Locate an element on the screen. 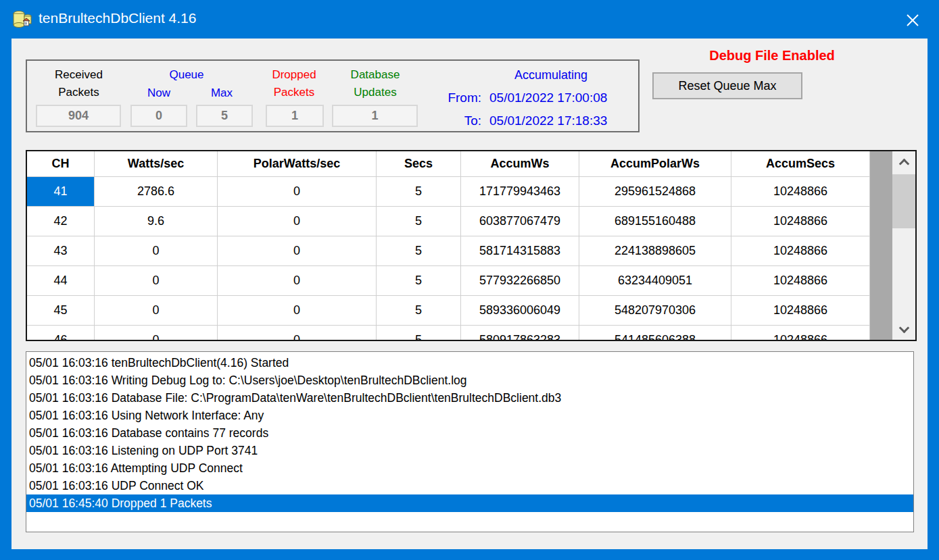 This screenshot has width=939, height=560. queue-max-label: Max is located at coordinates (222, 93).